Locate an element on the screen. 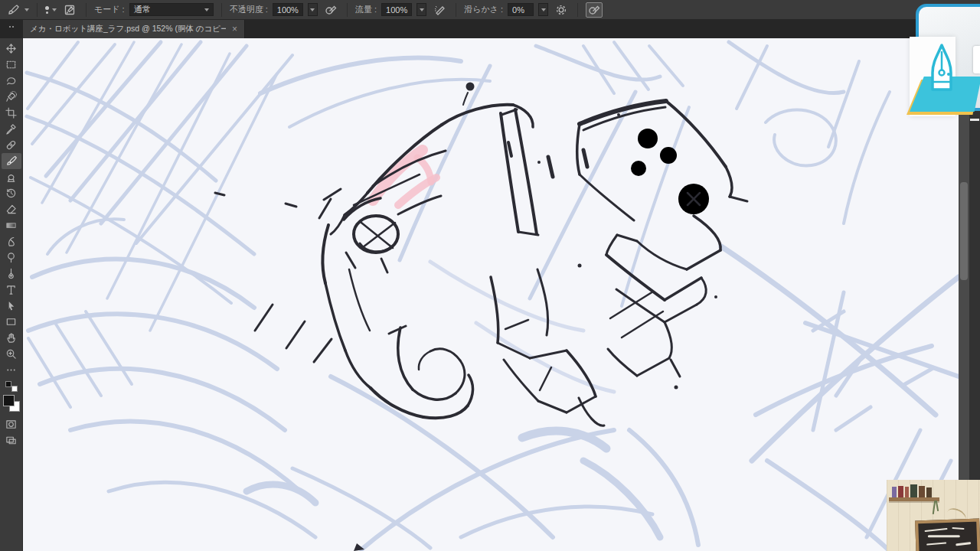  opacity-field: 100% is located at coordinates (288, 9).